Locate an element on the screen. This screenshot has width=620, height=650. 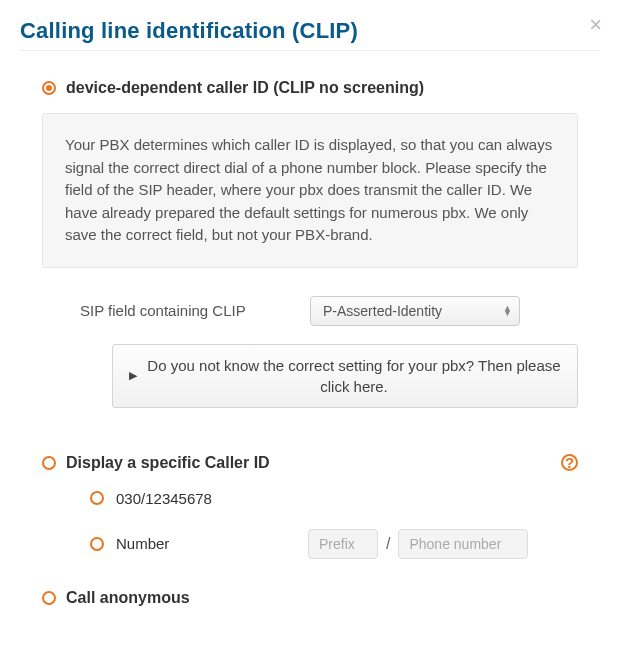
page-title: Calling line identification (CLIP) is located at coordinates (310, 31).